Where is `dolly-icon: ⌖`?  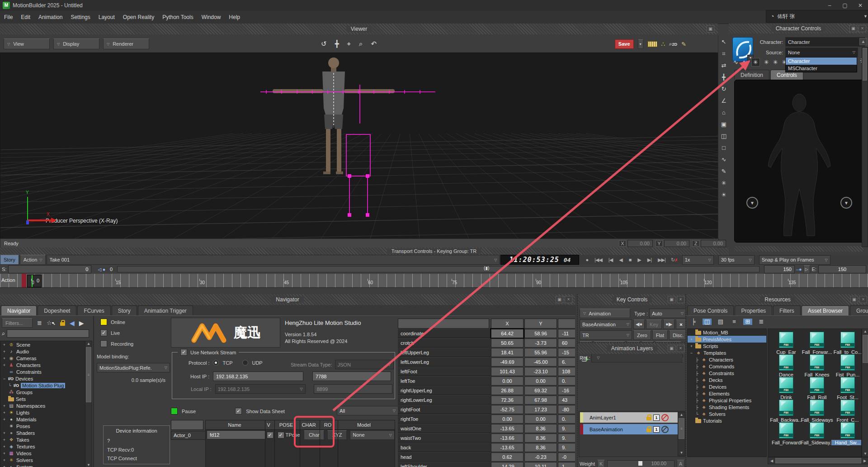 dolly-icon: ⌖ is located at coordinates (349, 44).